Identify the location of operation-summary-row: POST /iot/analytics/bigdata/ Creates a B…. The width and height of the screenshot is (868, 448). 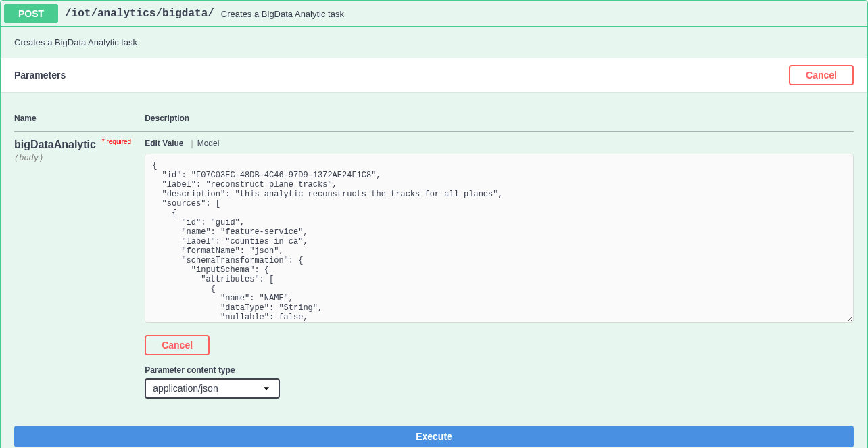
(434, 14).